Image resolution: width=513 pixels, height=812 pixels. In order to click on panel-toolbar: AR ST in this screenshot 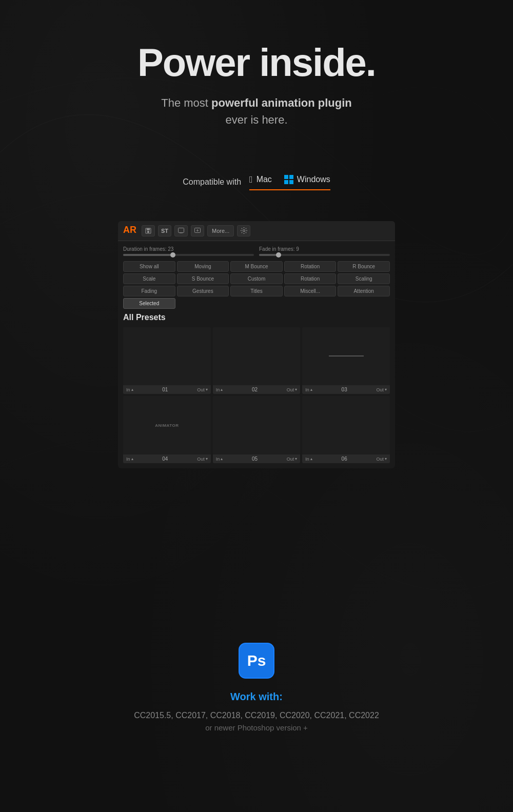, I will do `click(256, 231)`.